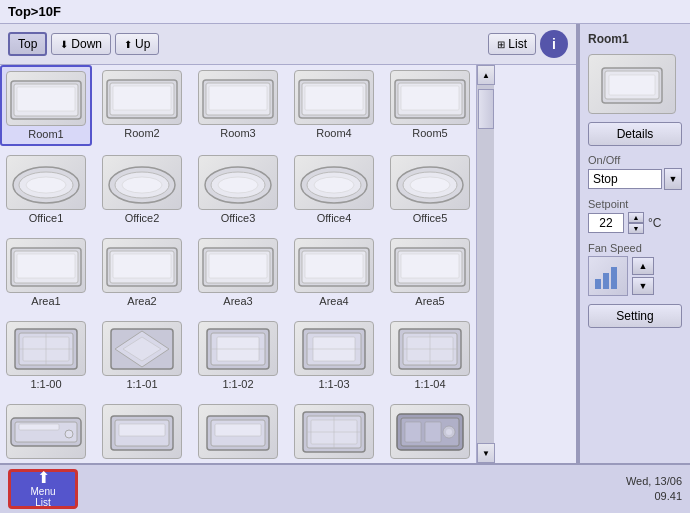 The image size is (690, 513). I want to click on on-off-row: Stop ▼, so click(635, 179).